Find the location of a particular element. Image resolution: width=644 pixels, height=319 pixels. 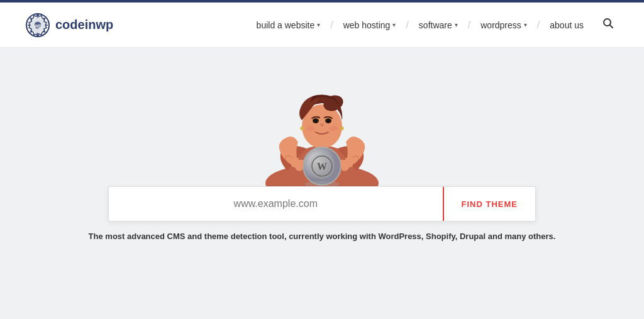

nav-item-software: software ▾ is located at coordinates (438, 25).